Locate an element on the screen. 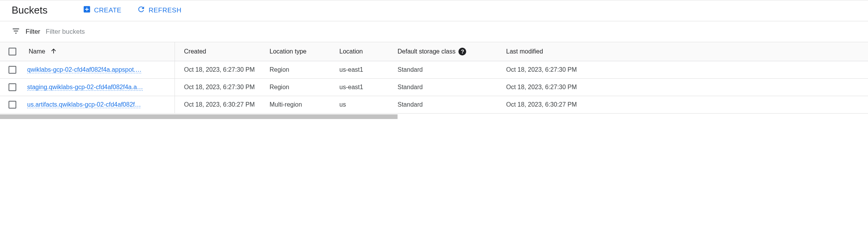 The height and width of the screenshot is (252, 868). create-button: CREATE is located at coordinates (102, 10).